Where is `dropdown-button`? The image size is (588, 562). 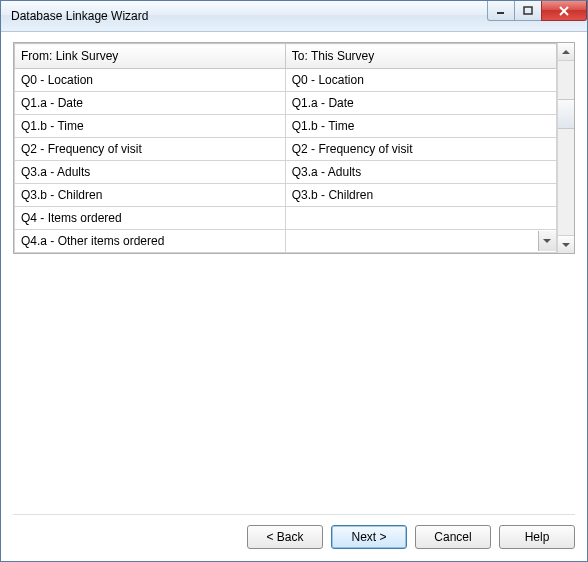
dropdown-button is located at coordinates (547, 241).